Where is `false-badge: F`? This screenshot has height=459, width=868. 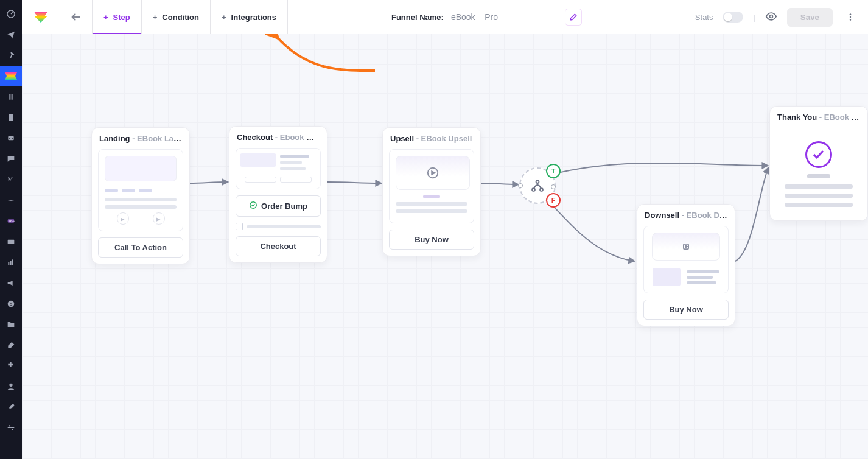 false-badge: F is located at coordinates (553, 200).